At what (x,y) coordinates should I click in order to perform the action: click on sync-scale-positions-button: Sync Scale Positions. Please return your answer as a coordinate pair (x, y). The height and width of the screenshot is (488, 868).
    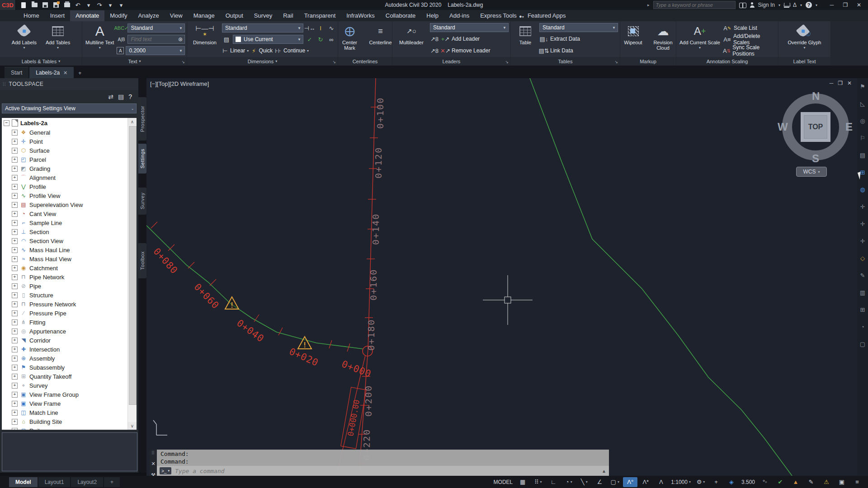
    Looking at the image, I should click on (754, 51).